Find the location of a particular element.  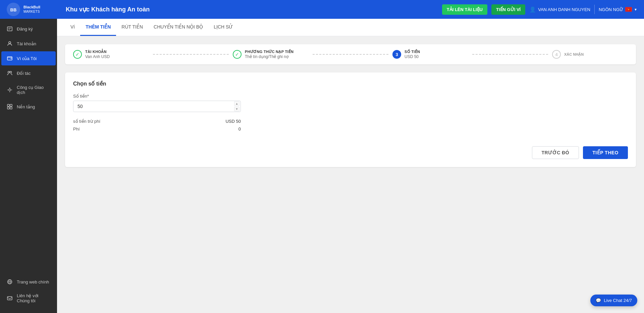

contact-icon is located at coordinates (10, 298).